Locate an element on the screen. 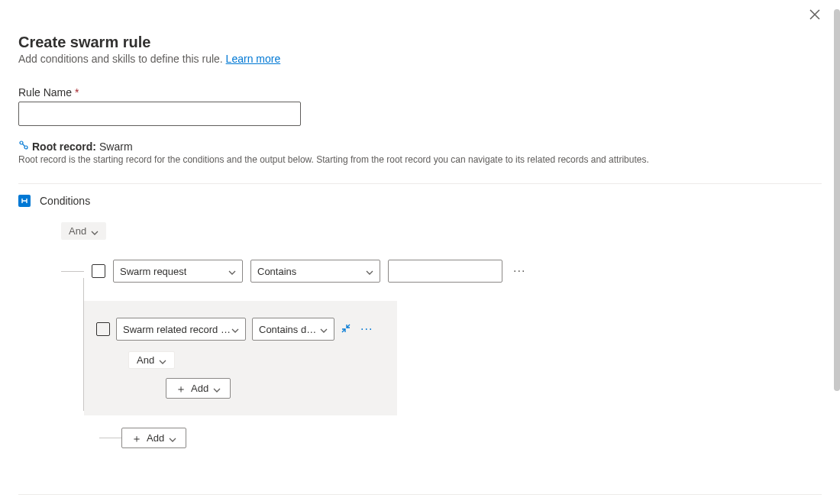 The height and width of the screenshot is (504, 840). conditions-section-title: Conditions is located at coordinates (65, 201).